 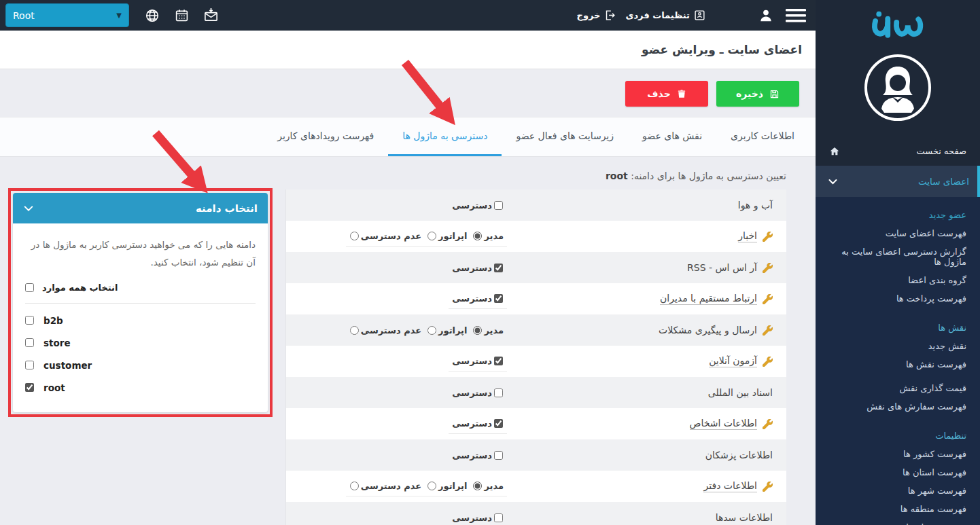 I want to click on domain-checkbox-root, so click(x=30, y=387).